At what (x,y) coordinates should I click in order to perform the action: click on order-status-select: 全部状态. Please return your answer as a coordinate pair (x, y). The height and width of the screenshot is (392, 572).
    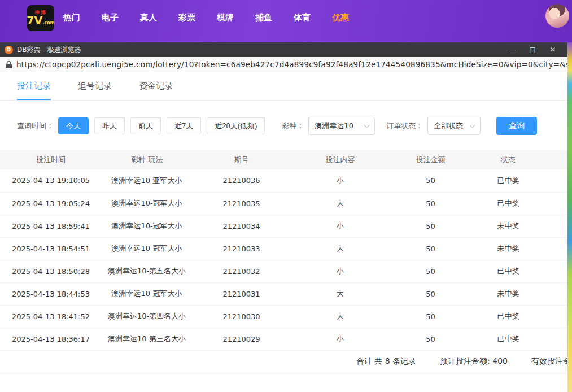
    Looking at the image, I should click on (454, 126).